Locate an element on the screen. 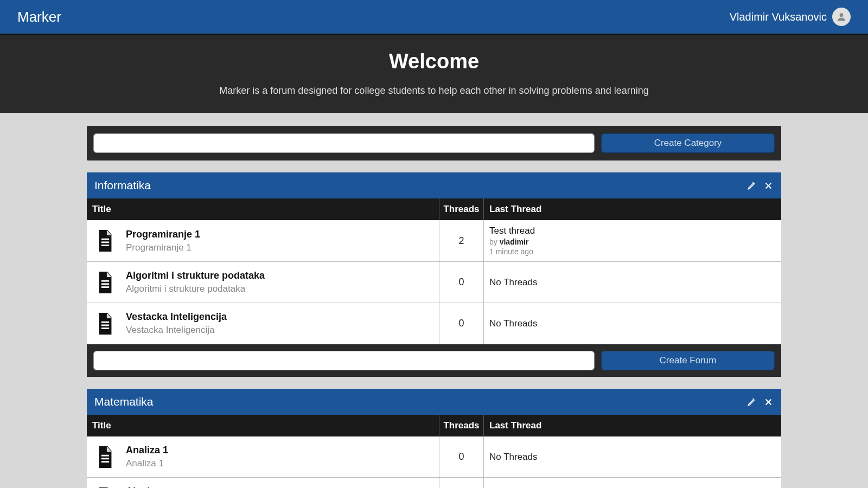 The width and height of the screenshot is (868, 488). brand-link: Marker is located at coordinates (39, 17).